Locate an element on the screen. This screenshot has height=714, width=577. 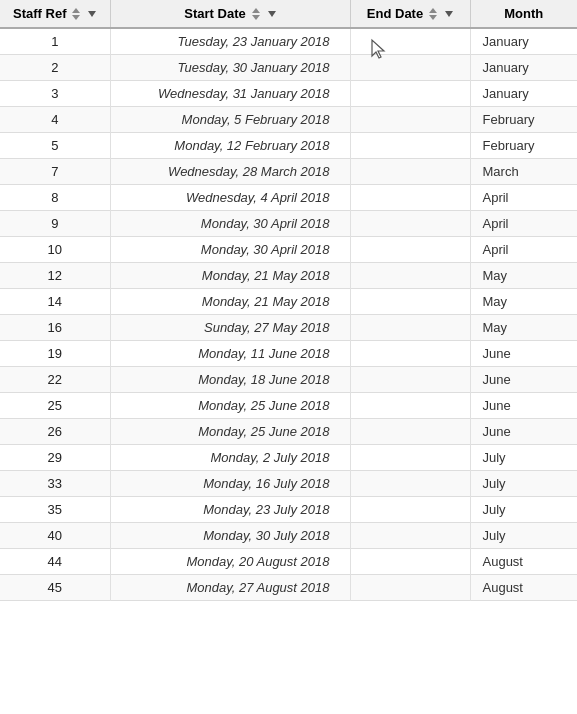
cell-start-date: Monday, 11 June 2018 is located at coordinates (230, 354).